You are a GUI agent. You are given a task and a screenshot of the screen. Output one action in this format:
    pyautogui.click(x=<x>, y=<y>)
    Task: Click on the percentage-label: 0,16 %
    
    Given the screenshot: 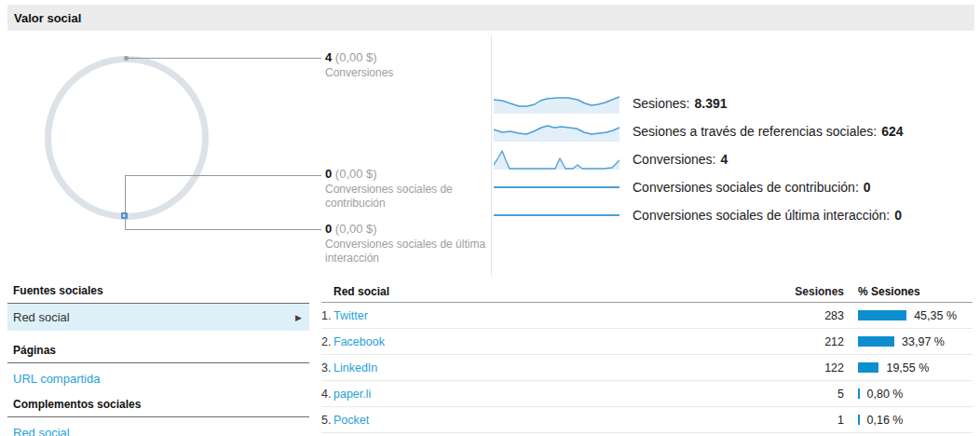 What is the action you would take?
    pyautogui.click(x=885, y=420)
    